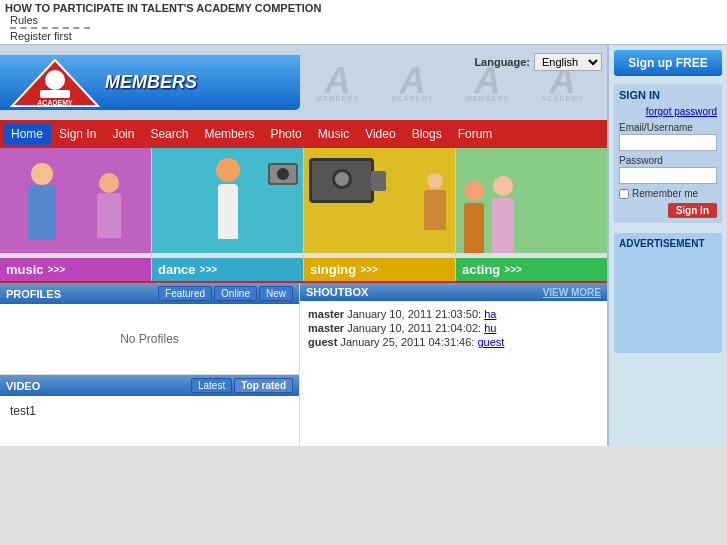 The image size is (727, 545). Describe the element at coordinates (668, 154) in the screenshot. I see `signin-panel: SIGN IN forgot password Email/Username P…` at that location.